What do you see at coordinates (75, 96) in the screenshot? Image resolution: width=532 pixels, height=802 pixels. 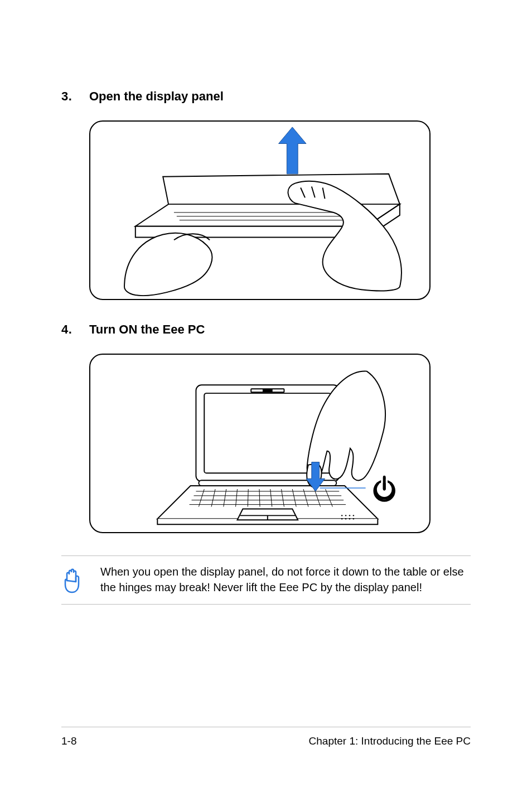 I see `step-number: 3.` at bounding box center [75, 96].